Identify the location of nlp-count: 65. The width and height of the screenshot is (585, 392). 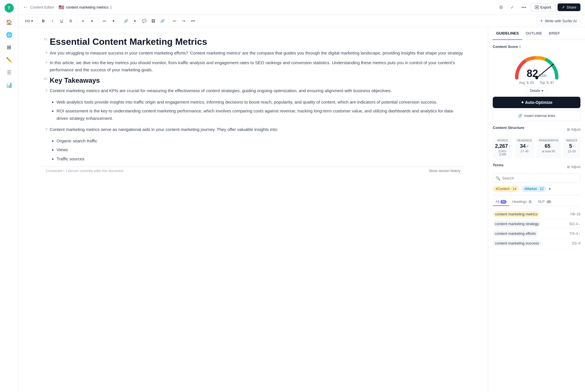
(549, 202).